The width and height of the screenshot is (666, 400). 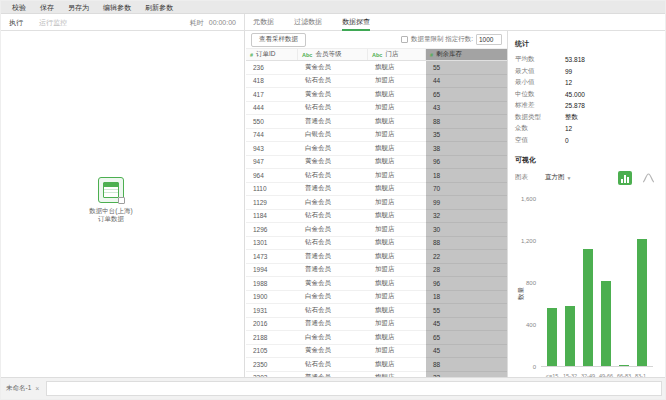 I want to click on table-row: 550普通会员旗舰店88, so click(x=377, y=122).